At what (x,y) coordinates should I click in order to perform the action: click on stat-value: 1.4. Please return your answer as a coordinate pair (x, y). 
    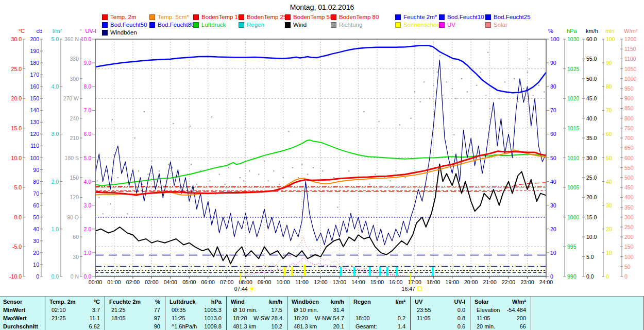
    Looking at the image, I should click on (379, 326).